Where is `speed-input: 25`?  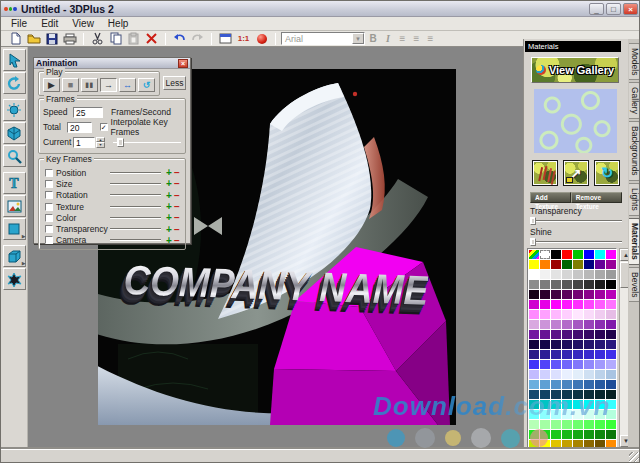 speed-input: 25 is located at coordinates (88, 112).